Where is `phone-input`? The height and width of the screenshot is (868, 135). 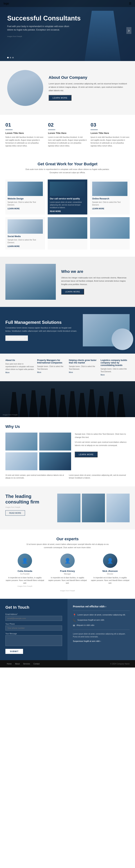 phone-input is located at coordinates (34, 628).